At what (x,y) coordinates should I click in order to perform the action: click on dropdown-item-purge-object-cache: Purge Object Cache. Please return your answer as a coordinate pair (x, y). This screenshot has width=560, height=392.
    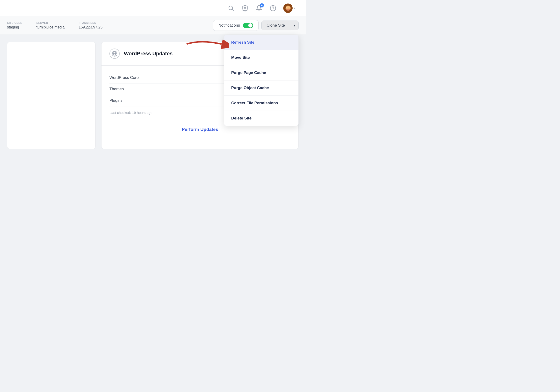
    Looking at the image, I should click on (261, 88).